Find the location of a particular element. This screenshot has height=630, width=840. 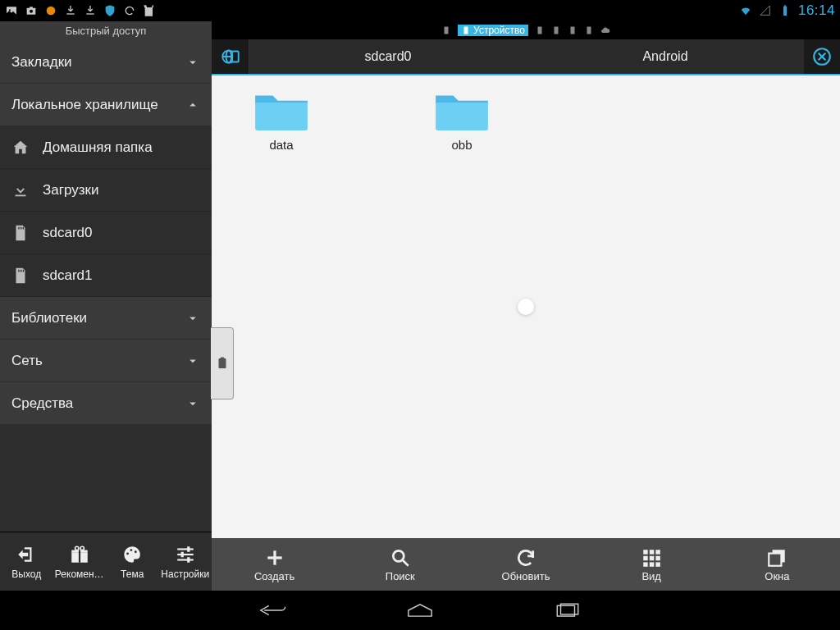

settings-button: Настройки is located at coordinates (185, 561).